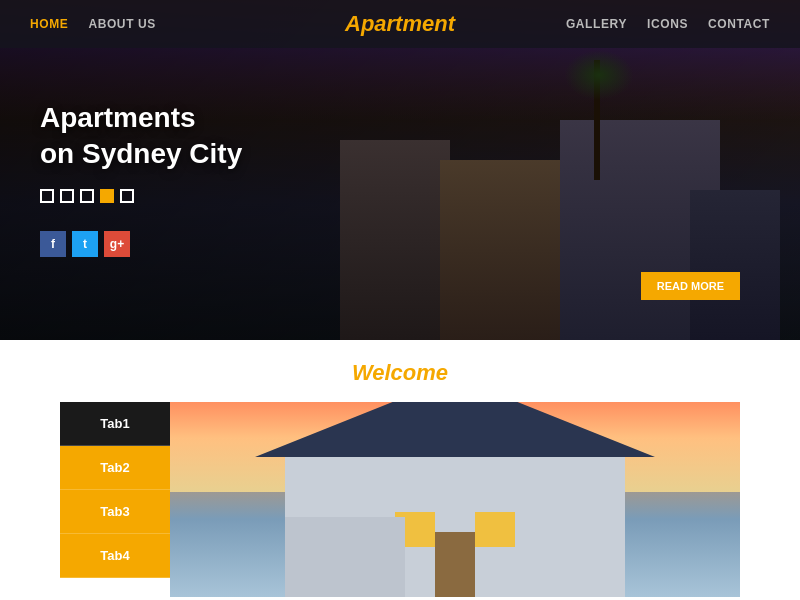  What do you see at coordinates (739, 24) in the screenshot?
I see `nav-link-contact: cOntAcT` at bounding box center [739, 24].